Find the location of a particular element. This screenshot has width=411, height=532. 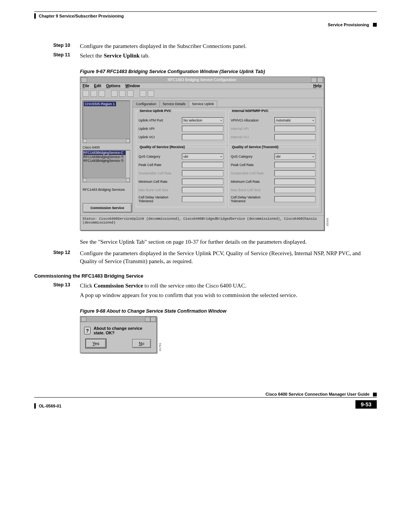

header-bar is located at coordinates (35, 16).